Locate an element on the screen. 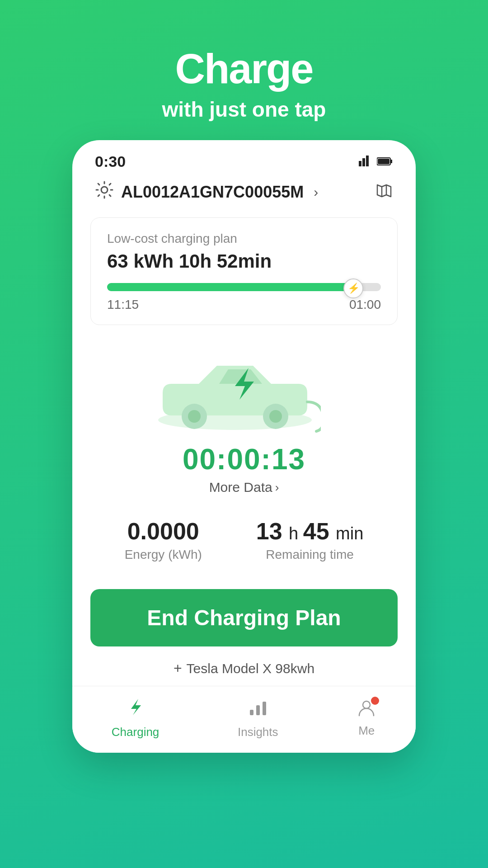  me-nav-label: Me is located at coordinates (366, 731).